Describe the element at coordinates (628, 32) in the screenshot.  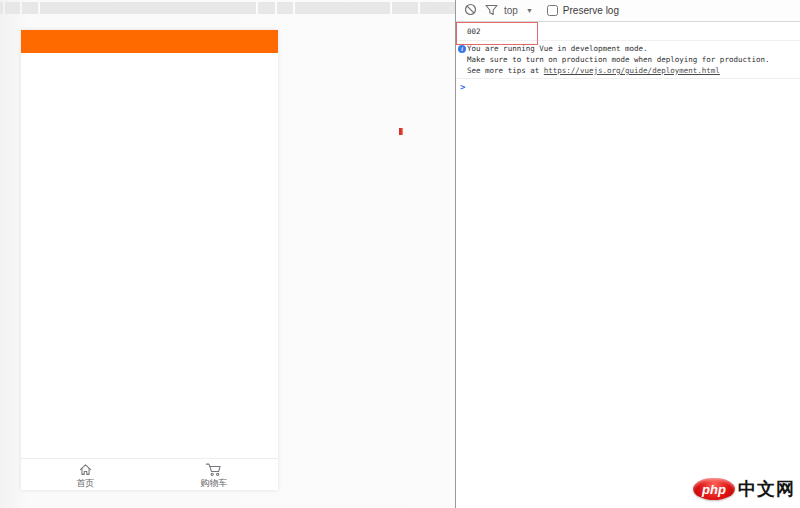
I see `console-log-row: 002` at that location.